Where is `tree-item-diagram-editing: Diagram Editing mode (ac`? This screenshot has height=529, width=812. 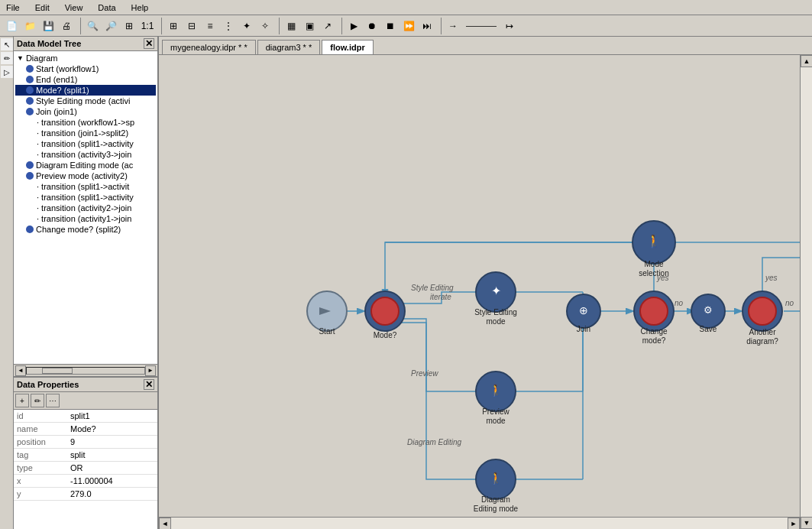
tree-item-diagram-editing: Diagram Editing mode (ac is located at coordinates (86, 165).